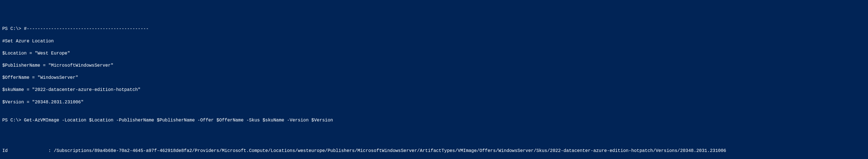  I want to click on command-text: Get-AzVMImage -Location $Location -Publi…, so click(179, 121).